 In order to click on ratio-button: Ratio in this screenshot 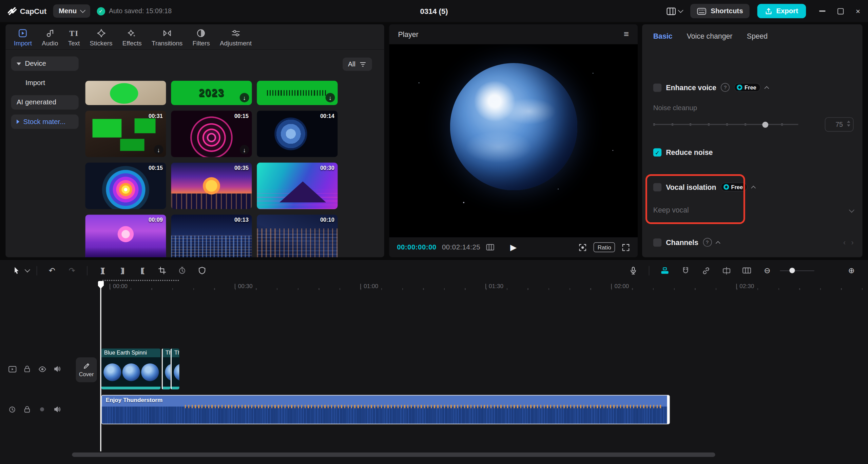, I will do `click(604, 247)`.